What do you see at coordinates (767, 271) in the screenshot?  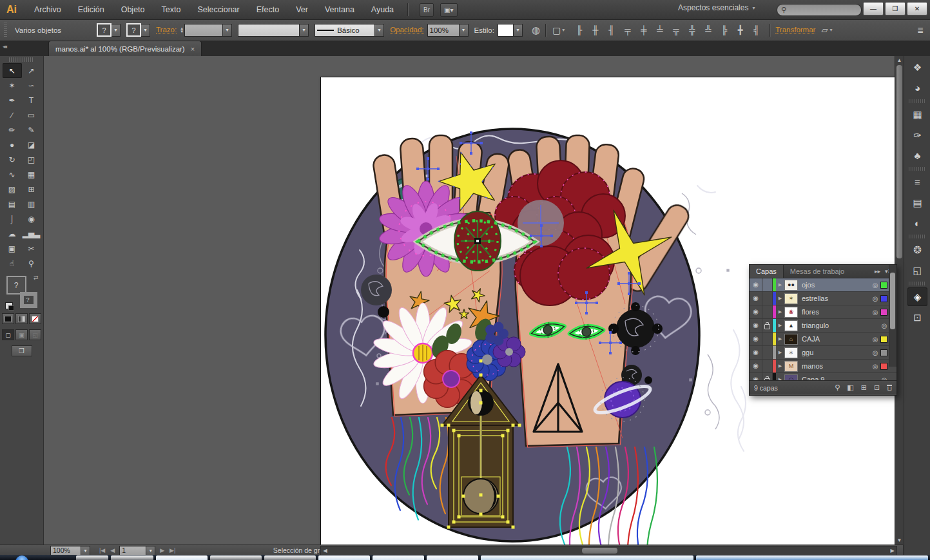 I see `tab-capas: Capas` at bounding box center [767, 271].